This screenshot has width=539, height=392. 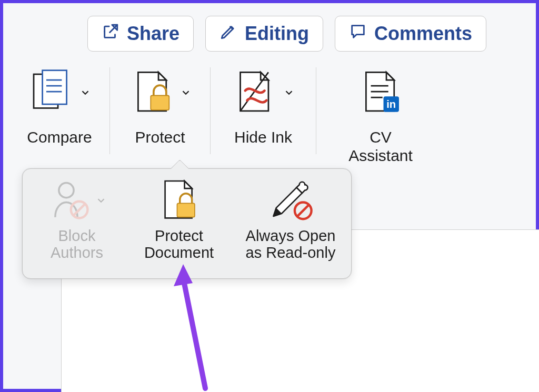 What do you see at coordinates (291, 225) in the screenshot?
I see `always-open-read-only-button: Always Openas Read-only` at bounding box center [291, 225].